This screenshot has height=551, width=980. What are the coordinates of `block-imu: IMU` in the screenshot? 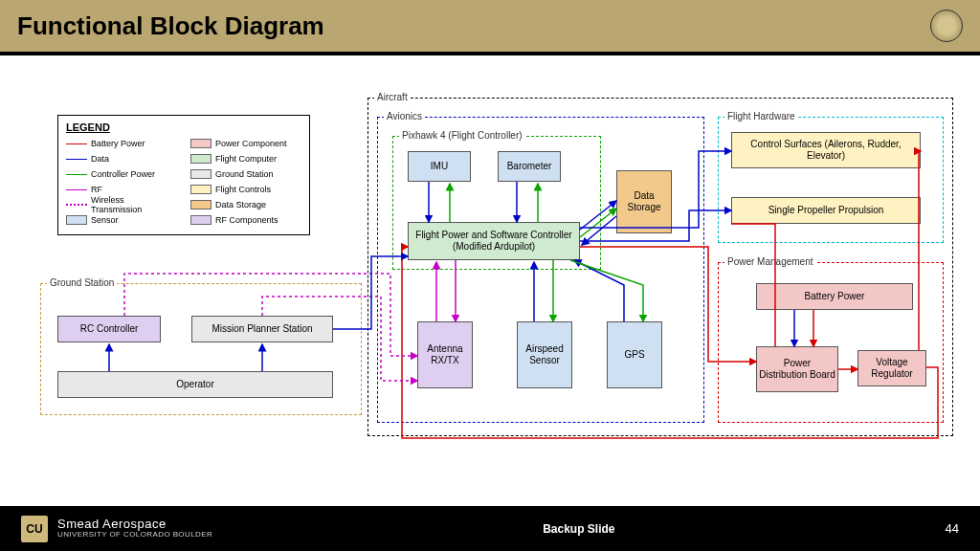 It's located at (439, 166).